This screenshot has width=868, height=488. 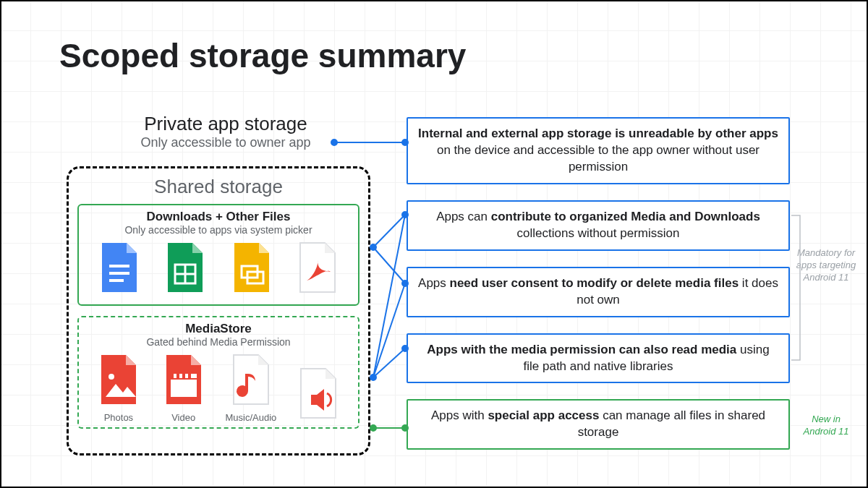 What do you see at coordinates (318, 267) in the screenshot?
I see `pdf-icon` at bounding box center [318, 267].